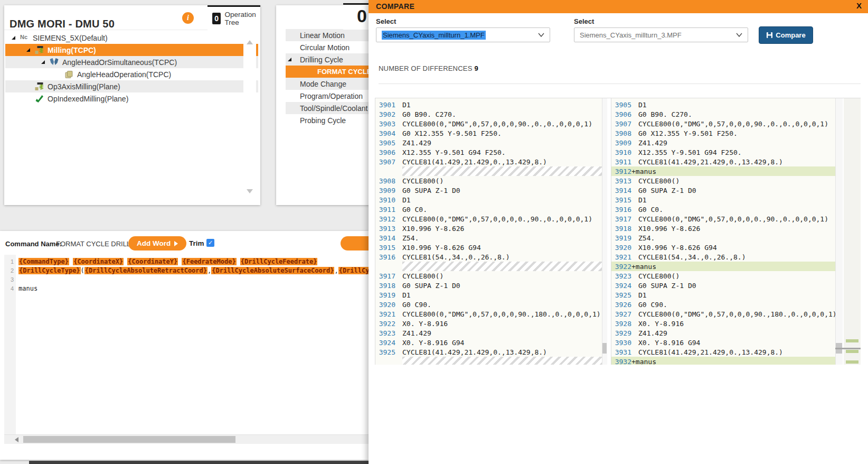  What do you see at coordinates (132, 38) in the screenshot?
I see `tree-item: NcSIEMENS_5X(Default)` at bounding box center [132, 38].